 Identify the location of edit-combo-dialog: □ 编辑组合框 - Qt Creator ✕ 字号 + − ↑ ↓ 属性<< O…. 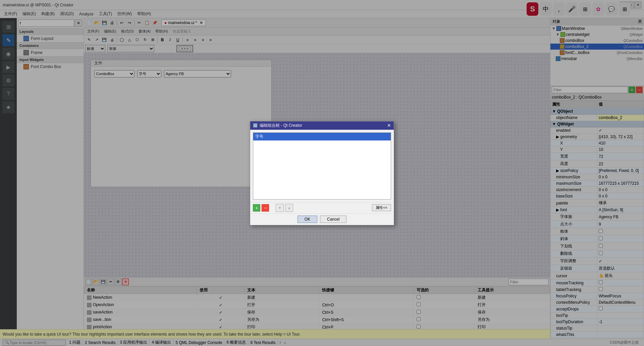
(322, 173).